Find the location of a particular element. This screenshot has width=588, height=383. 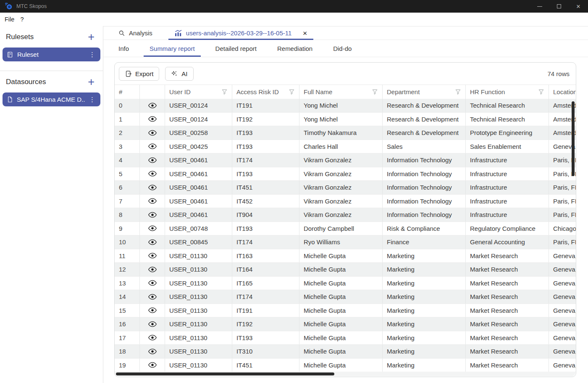

cell-access-risk-id: IT174 is located at coordinates (266, 297).